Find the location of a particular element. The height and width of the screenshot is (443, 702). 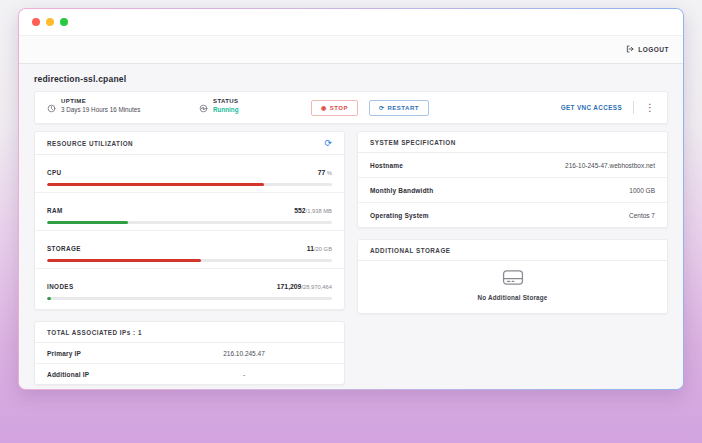

server-action-bar: UPTIME 3 Days 19 Hours 16 Minutes STATUS is located at coordinates (351, 108).